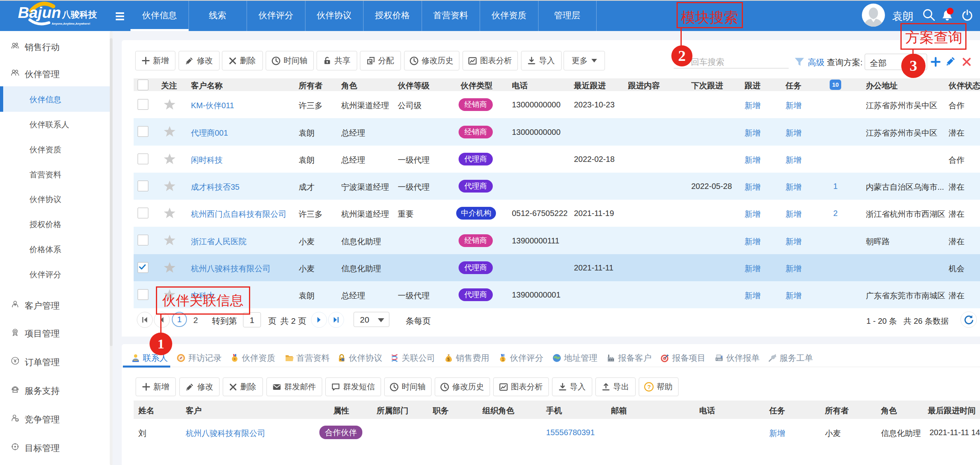 The image size is (980, 465). Describe the element at coordinates (80, 14) in the screenshot. I see `svg-text: 八骏科技` at that location.